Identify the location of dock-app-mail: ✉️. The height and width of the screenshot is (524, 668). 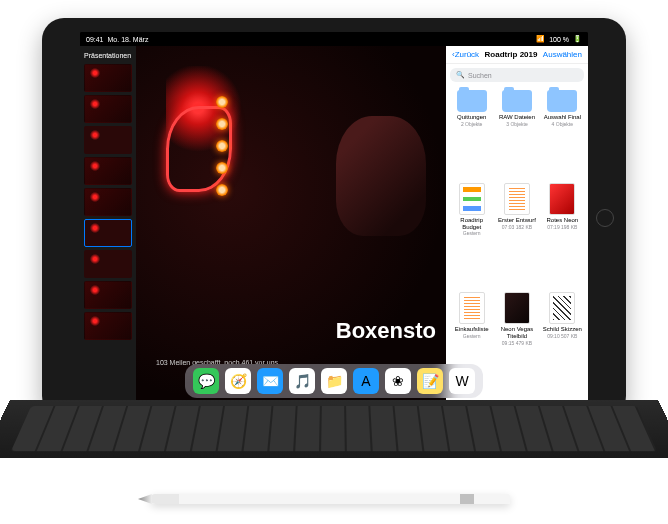
(270, 381).